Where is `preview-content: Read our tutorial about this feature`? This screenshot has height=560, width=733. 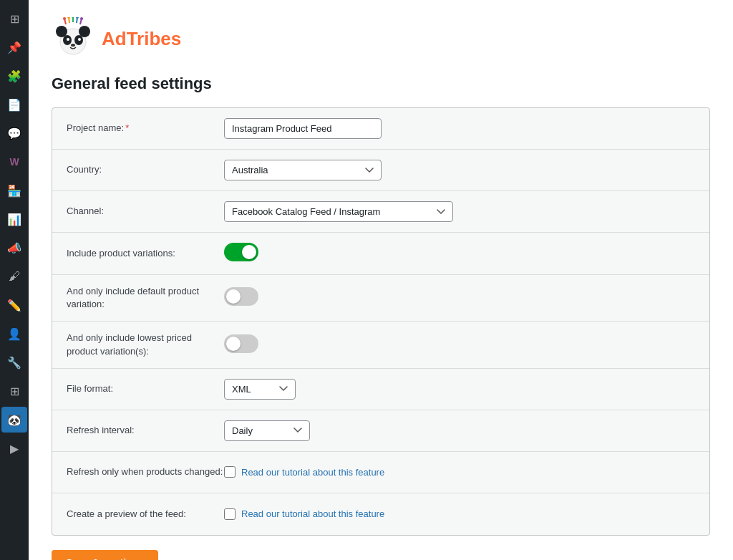 preview-content: Read our tutorial about this feature is located at coordinates (460, 514).